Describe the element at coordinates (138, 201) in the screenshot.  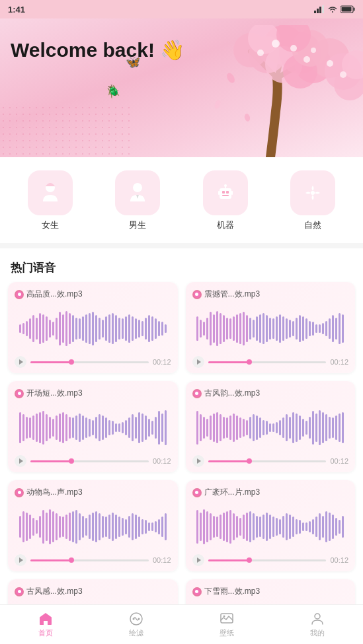
I see `category-male: 男生` at that location.